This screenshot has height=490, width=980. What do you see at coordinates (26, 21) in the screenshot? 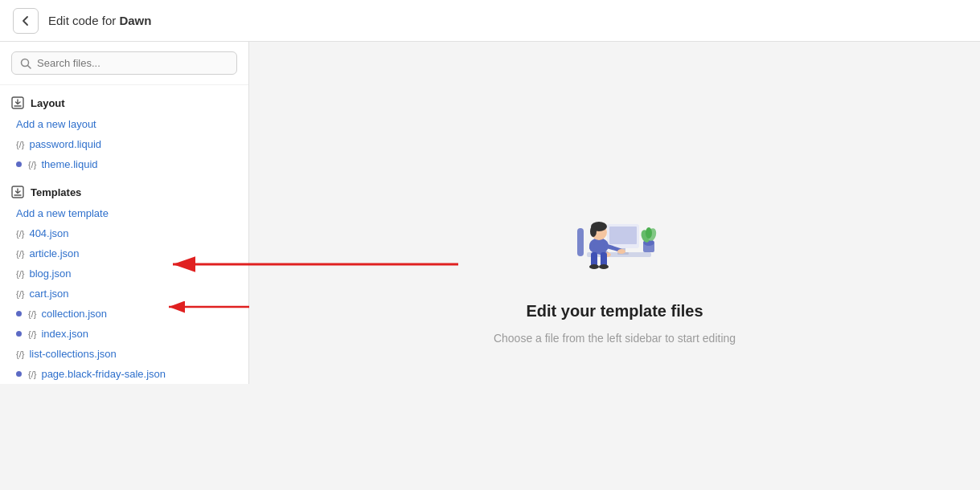
I see `back-button` at bounding box center [26, 21].